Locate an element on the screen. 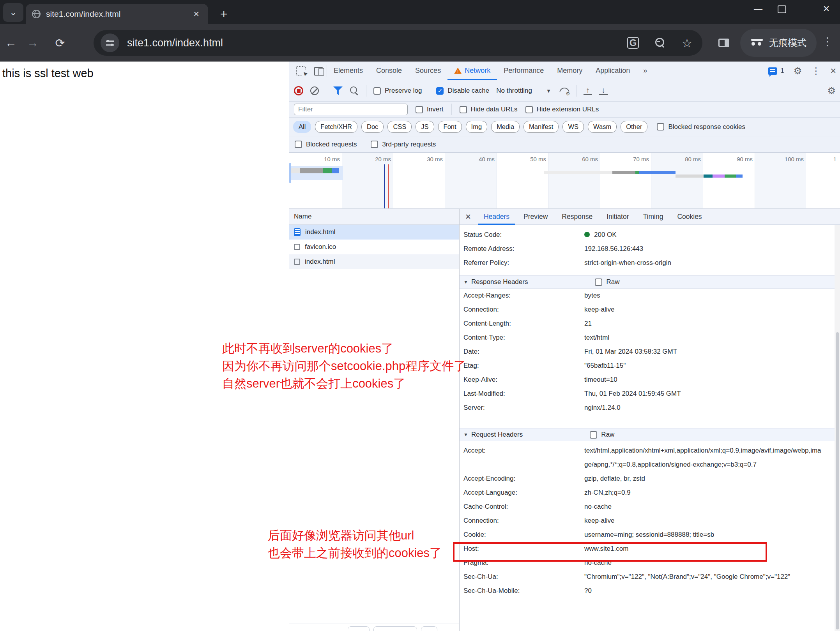 This screenshot has width=840, height=631. window-minimize-button: — is located at coordinates (758, 9).